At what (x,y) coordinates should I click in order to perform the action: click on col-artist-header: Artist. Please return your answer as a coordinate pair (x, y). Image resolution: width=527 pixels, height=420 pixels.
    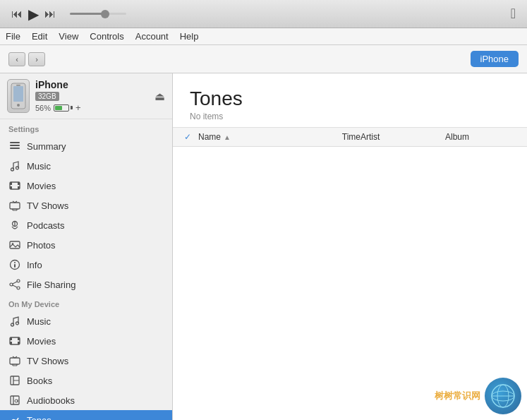
    Looking at the image, I should click on (403, 137).